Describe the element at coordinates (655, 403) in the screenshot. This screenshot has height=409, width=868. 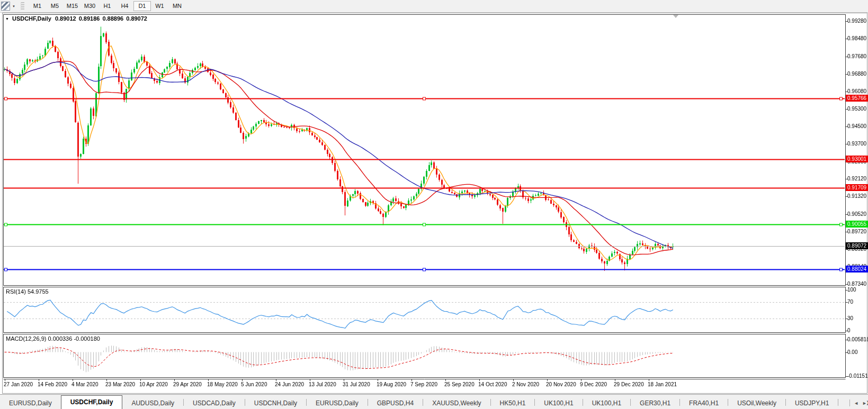
I see `chart-tab-ger30-h1: GER30,H1` at that location.